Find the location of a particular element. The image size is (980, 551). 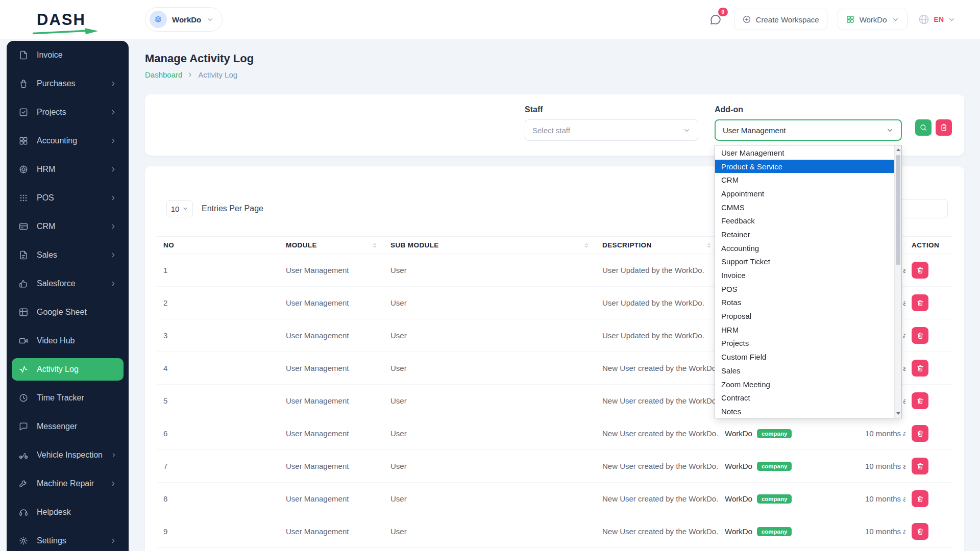

search-button is located at coordinates (923, 128).